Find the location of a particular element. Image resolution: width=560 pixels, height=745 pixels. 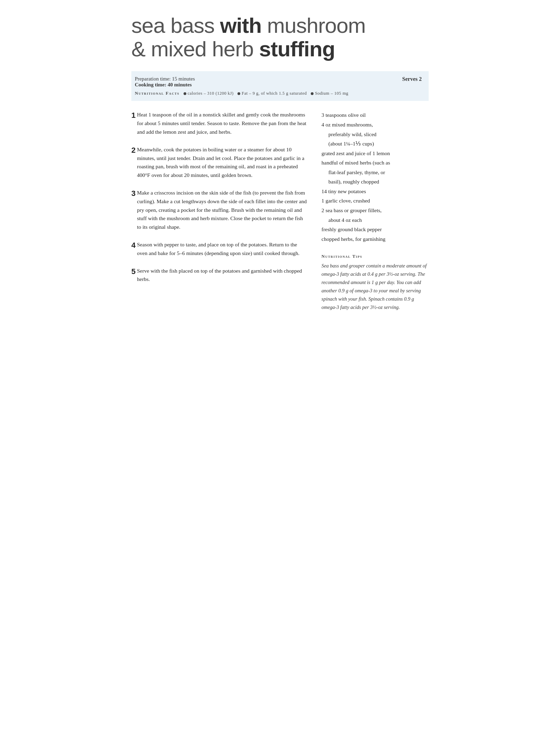

recipe-title: sea bass with mushroom & mixed herb stuf… is located at coordinates (280, 37).